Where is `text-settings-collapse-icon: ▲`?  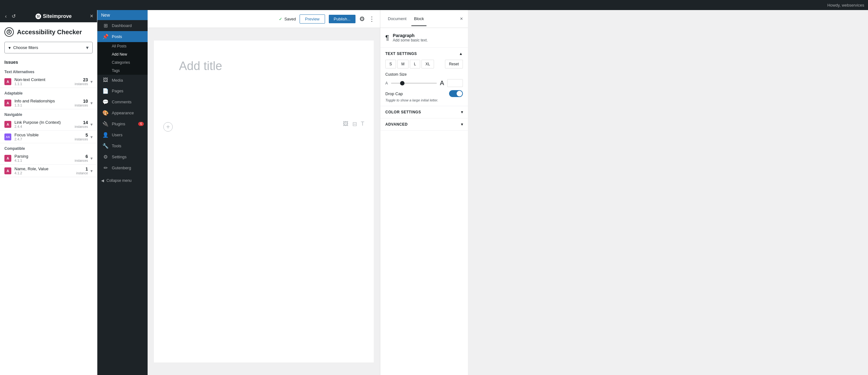
text-settings-collapse-icon: ▲ is located at coordinates (461, 54).